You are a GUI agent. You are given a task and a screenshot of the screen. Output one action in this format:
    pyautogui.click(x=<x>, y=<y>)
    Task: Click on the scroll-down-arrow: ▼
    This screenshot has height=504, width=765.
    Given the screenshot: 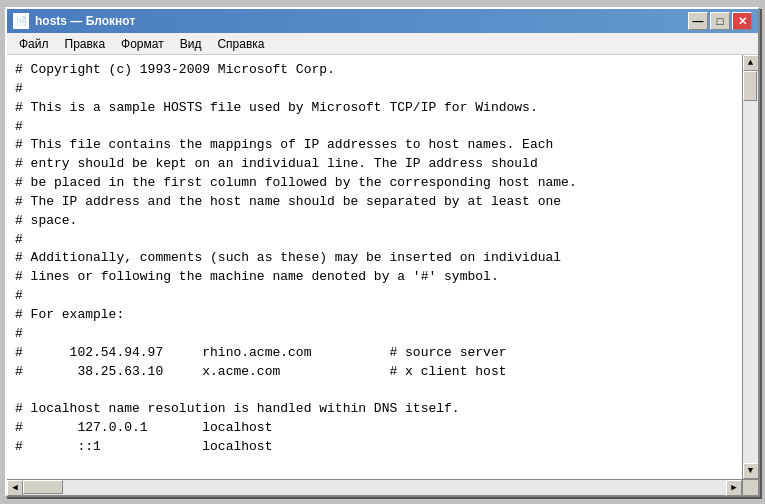 What is the action you would take?
    pyautogui.click(x=751, y=471)
    